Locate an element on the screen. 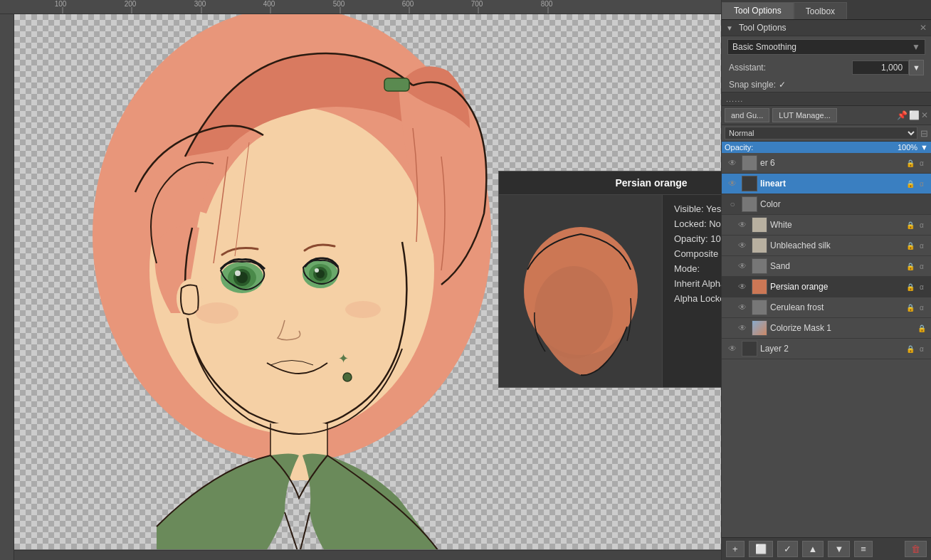  layers-sub-tools: and Gu... LUT Manage... 📌 ⬜ ✕ is located at coordinates (826, 115).